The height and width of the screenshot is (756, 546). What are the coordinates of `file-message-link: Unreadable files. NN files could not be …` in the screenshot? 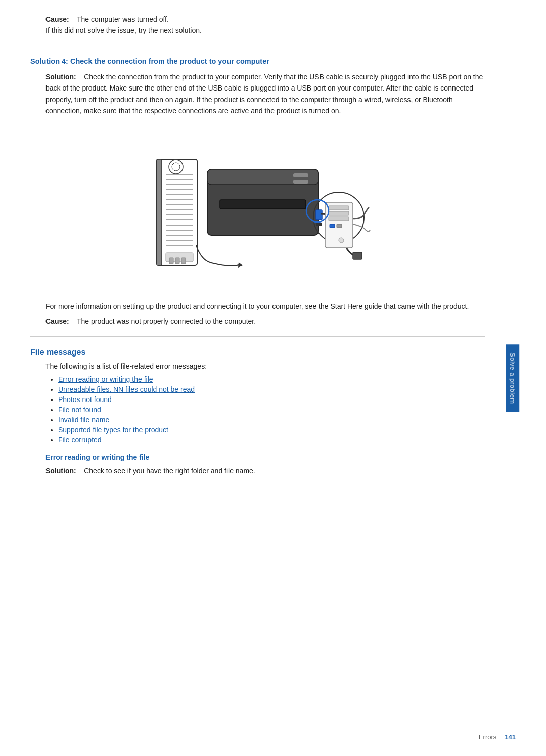 It's located at (126, 389).